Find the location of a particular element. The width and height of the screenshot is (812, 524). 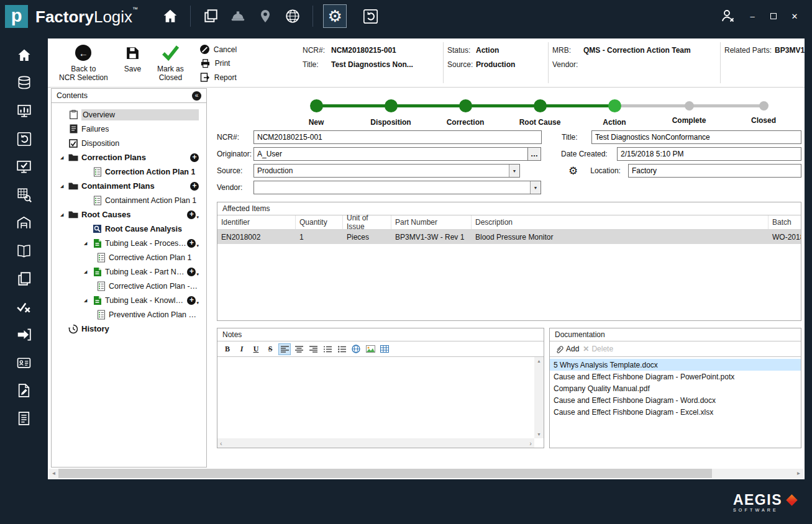

scrollbar-thumb is located at coordinates (385, 473).